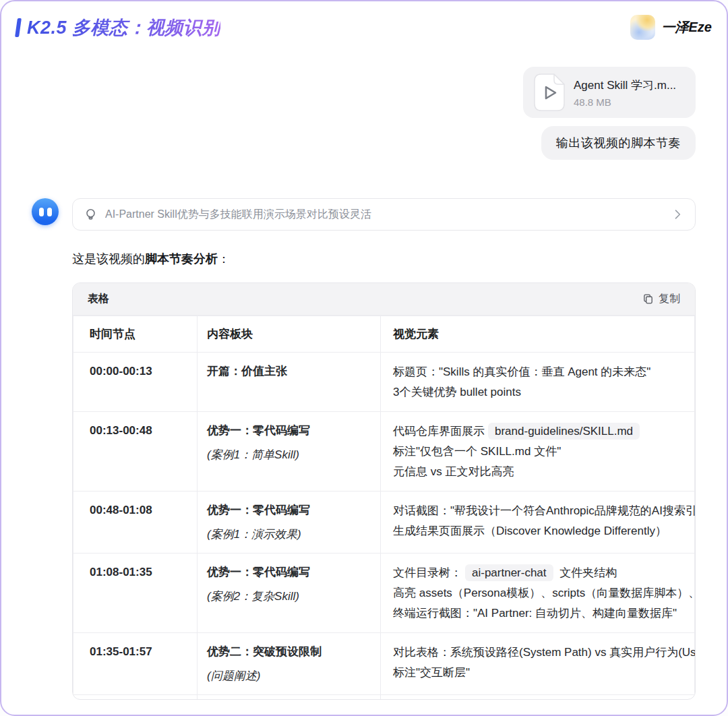 The width and height of the screenshot is (728, 716). What do you see at coordinates (538, 382) in the screenshot?
I see `cell-visual: 标题页："Skills 的真实价值：垂直 Agent 的未来态"3个关键优势 b…` at bounding box center [538, 382].